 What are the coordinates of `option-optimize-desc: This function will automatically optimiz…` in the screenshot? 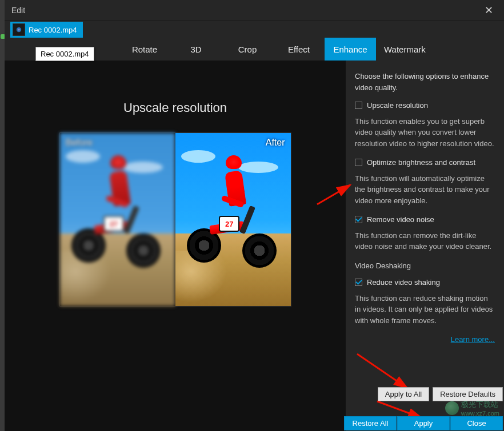 It's located at (425, 190).